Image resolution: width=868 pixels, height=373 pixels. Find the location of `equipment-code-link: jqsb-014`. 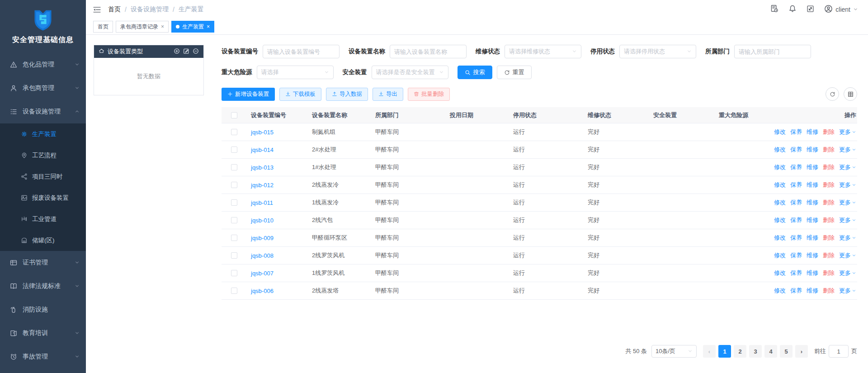

equipment-code-link: jqsb-014 is located at coordinates (262, 150).